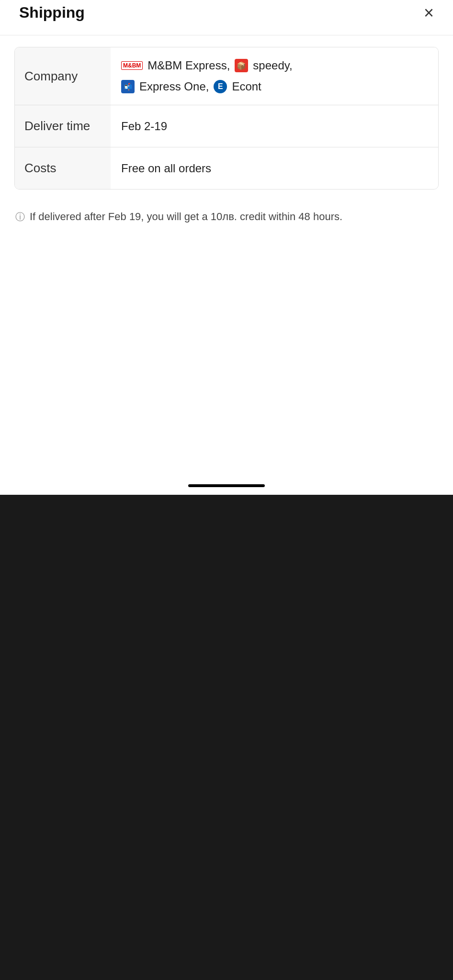 Image resolution: width=453 pixels, height=980 pixels. I want to click on company-logos-2: 📬 Express One, E Econt, so click(192, 87).